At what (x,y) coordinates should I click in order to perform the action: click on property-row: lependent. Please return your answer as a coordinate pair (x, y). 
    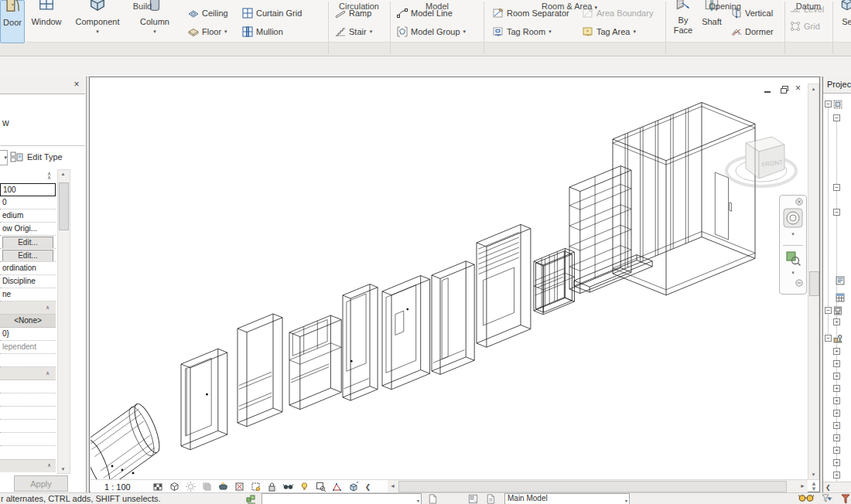
    Looking at the image, I should click on (28, 348).